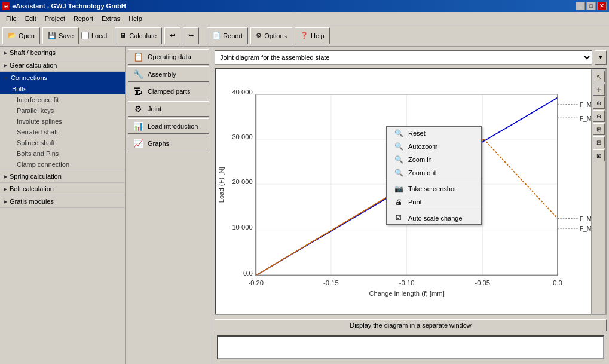  What do you see at coordinates (248, 273) in the screenshot?
I see `svg-text: 0.0` at bounding box center [248, 273].